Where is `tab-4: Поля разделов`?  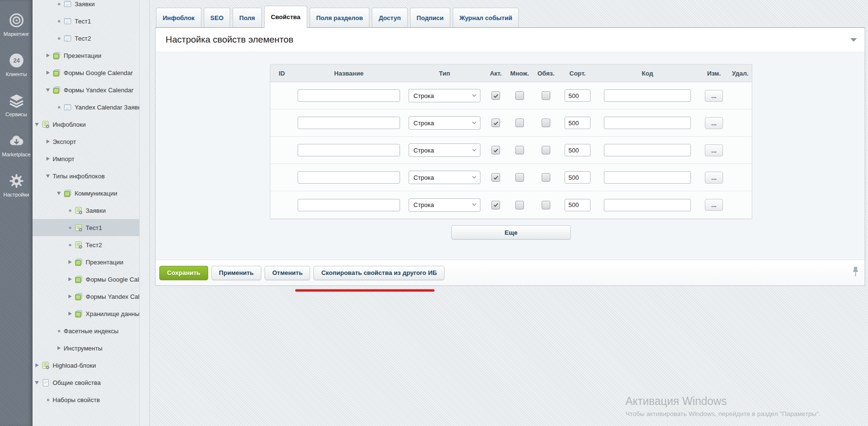 tab-4: Поля разделов is located at coordinates (340, 17).